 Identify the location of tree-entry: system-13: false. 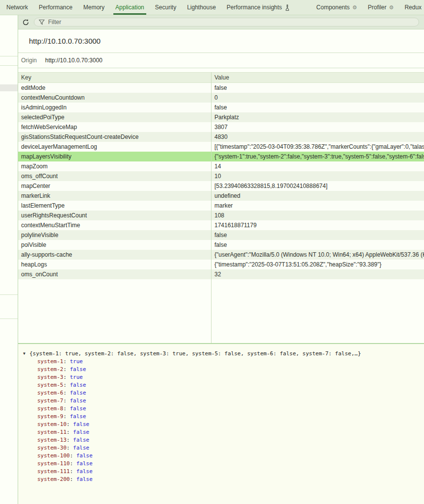
(223, 440).